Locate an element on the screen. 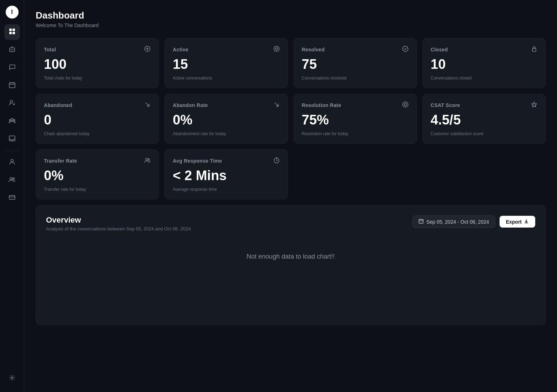  stats-row-3: Transfer Rate0%Transfer rate for todayAv… is located at coordinates (290, 174).